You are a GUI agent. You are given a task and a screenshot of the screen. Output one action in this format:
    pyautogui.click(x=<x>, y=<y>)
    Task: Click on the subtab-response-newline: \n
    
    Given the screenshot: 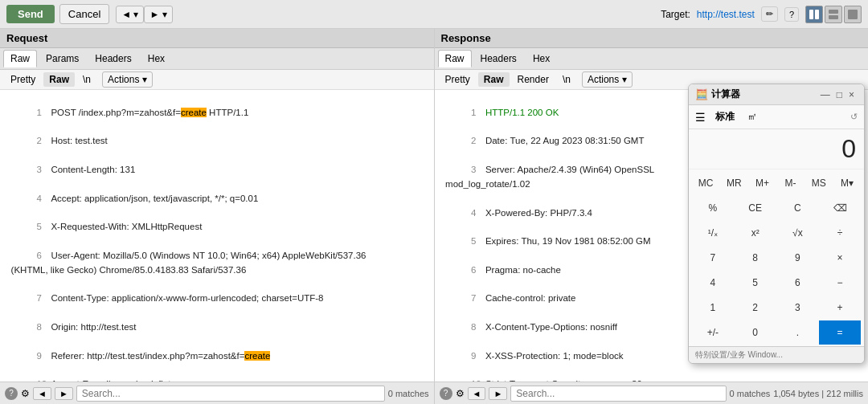 What is the action you would take?
    pyautogui.click(x=567, y=80)
    